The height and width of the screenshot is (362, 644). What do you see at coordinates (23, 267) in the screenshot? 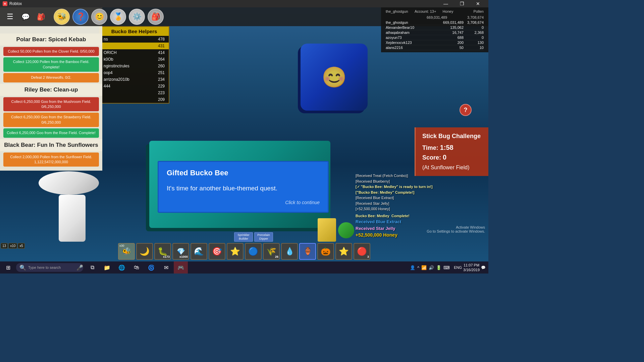
I see `search-icon: 🔍` at bounding box center [23, 267].